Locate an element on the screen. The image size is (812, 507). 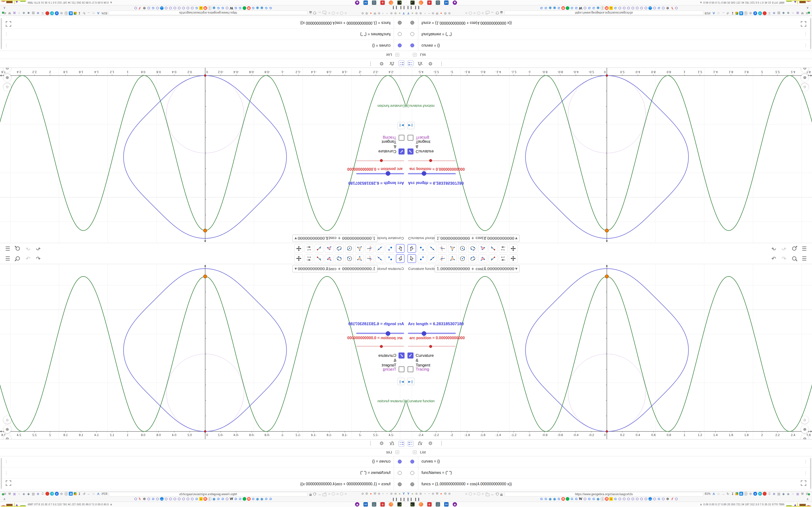
wikipedia-icon: W is located at coordinates (232, 499).